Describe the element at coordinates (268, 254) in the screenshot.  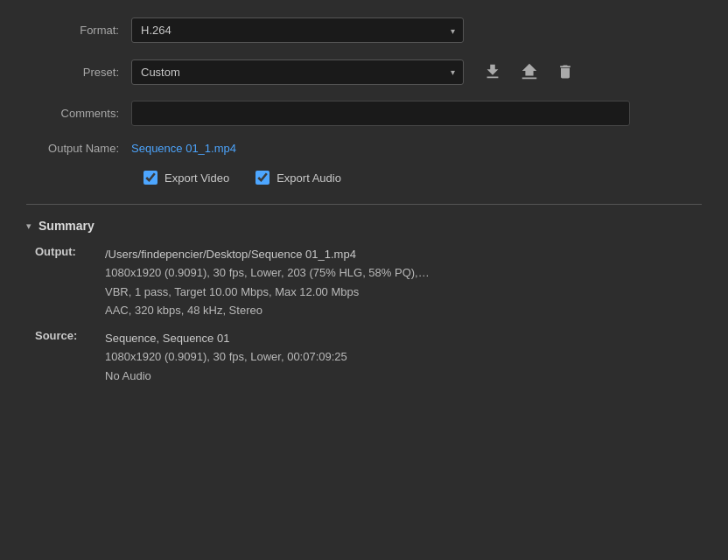
I see `summary-output-path: /Users/findepencier/Desktop/Sequence 01_…` at that location.